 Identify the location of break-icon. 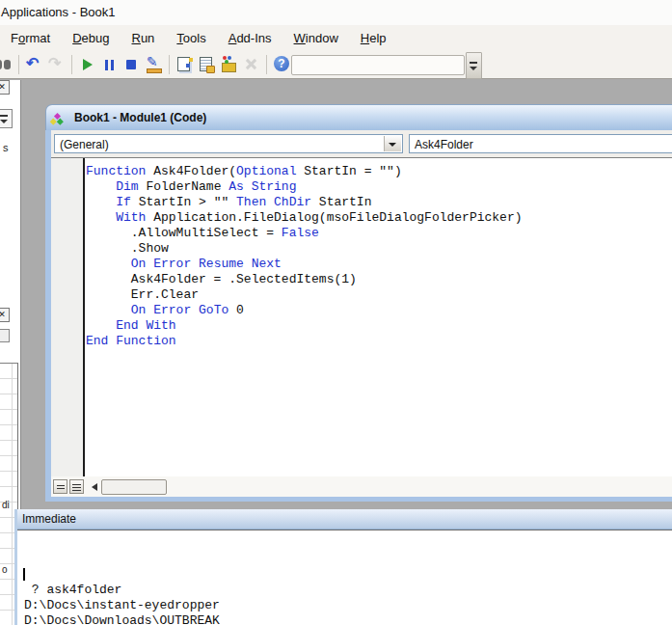
(110, 65).